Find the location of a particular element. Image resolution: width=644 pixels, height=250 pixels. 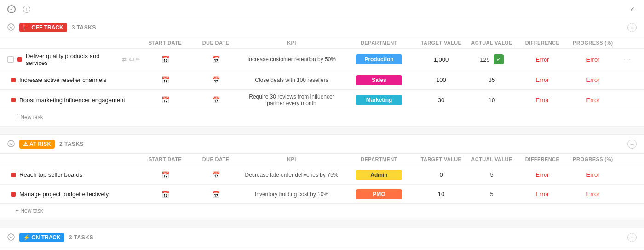

section-on-track: ⚡ ON TRACK3 TASKS+START DATEDUE DATEKPID… is located at coordinates (322, 239).